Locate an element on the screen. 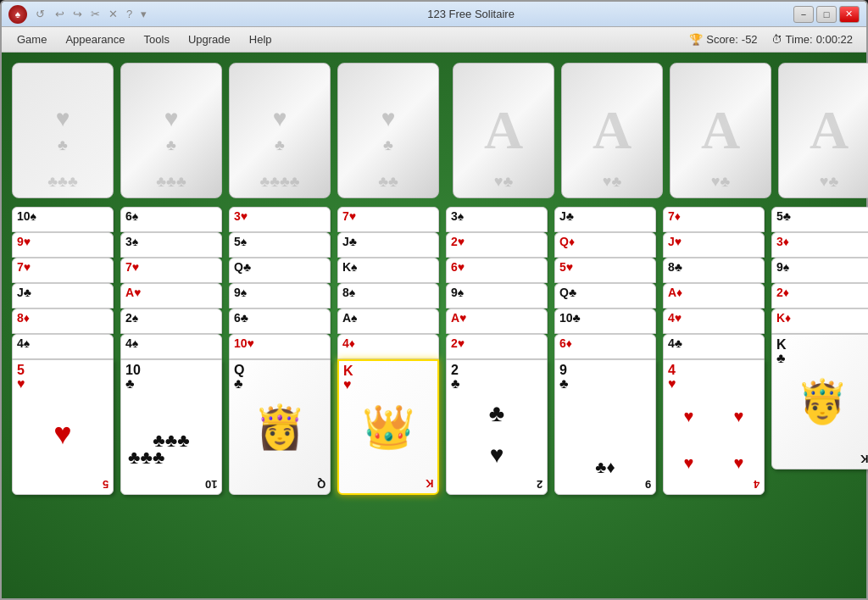 The height and width of the screenshot is (600, 868). score-label: Score: is located at coordinates (722, 39).